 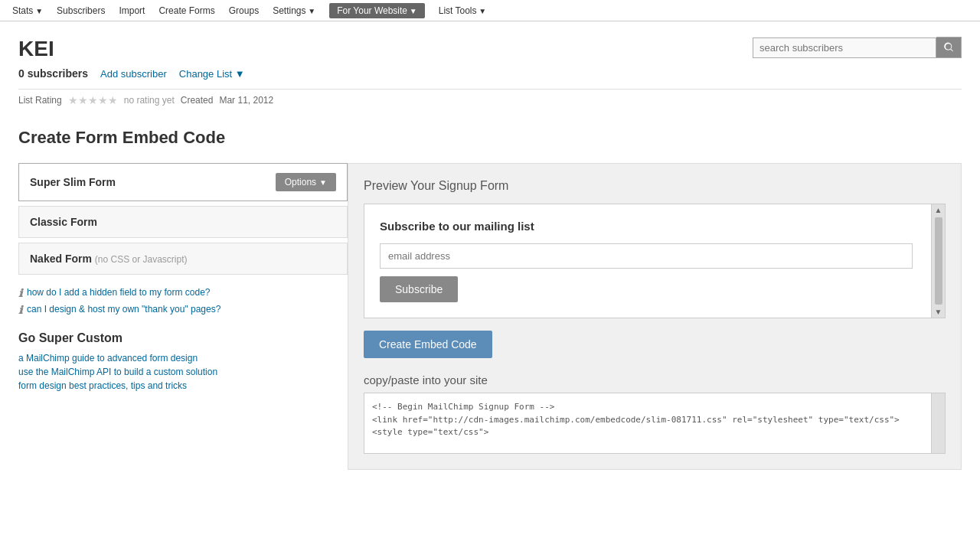 What do you see at coordinates (949, 47) in the screenshot?
I see `search-icon` at bounding box center [949, 47].